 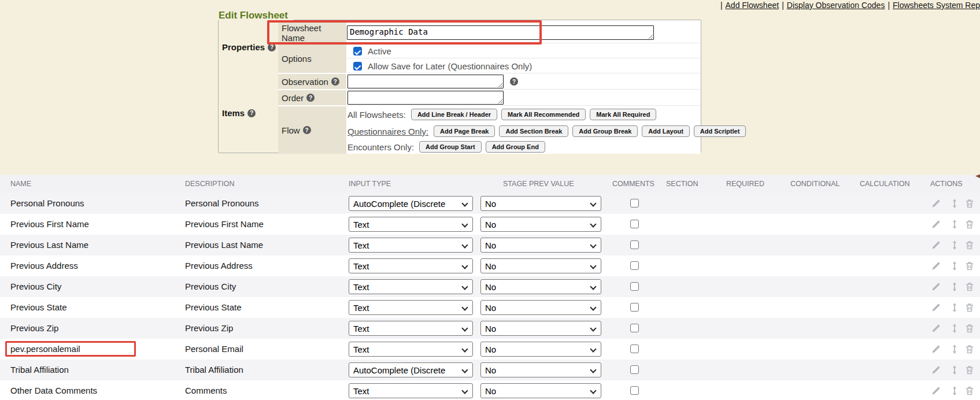 What do you see at coordinates (590, 131) in the screenshot?
I see `questionnaires-only-buttons: Add Page BreakAdd Section BreakAdd Group…` at bounding box center [590, 131].